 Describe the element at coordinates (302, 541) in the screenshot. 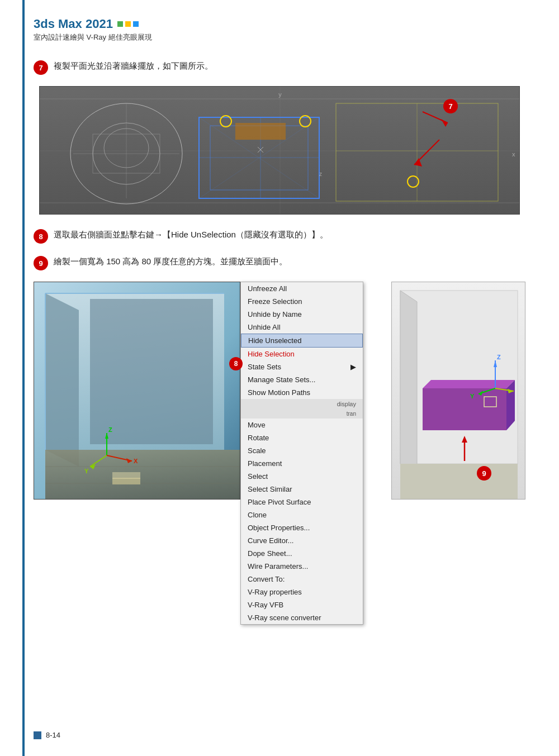

I see `menu-curve-editor: Curve Editor...` at that location.